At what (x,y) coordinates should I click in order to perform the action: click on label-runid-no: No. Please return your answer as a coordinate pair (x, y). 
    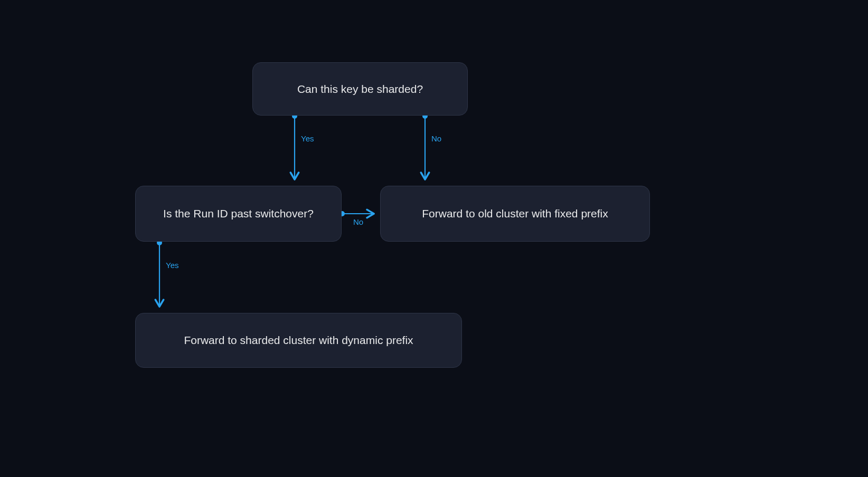
    Looking at the image, I should click on (358, 222).